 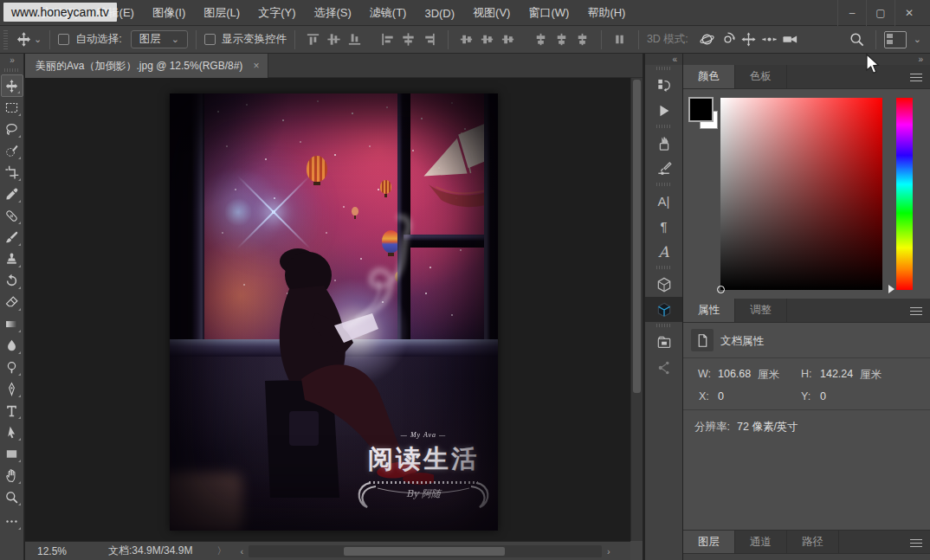 I want to click on panel-collapse-icon: », so click(x=807, y=59).